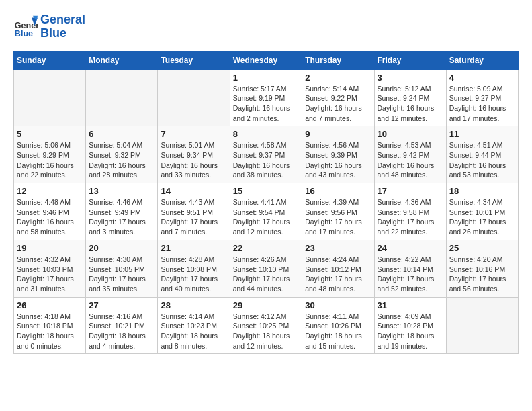 Image resolution: width=532 pixels, height=411 pixels. I want to click on calendar-cell: 18Sunrise: 4:34 AMSunset: 10:01 PMDaylig…, so click(482, 212).